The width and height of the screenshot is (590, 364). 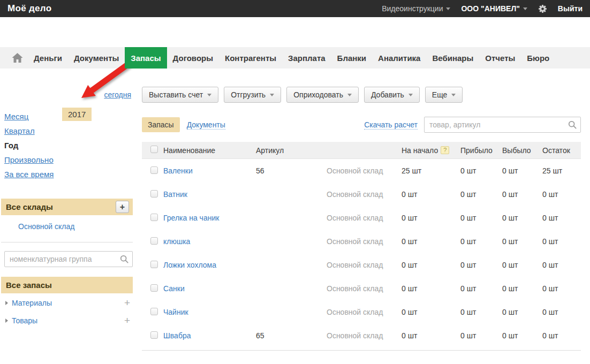 What do you see at coordinates (253, 95) in the screenshot?
I see `ship-button: Отгрузить` at bounding box center [253, 95].